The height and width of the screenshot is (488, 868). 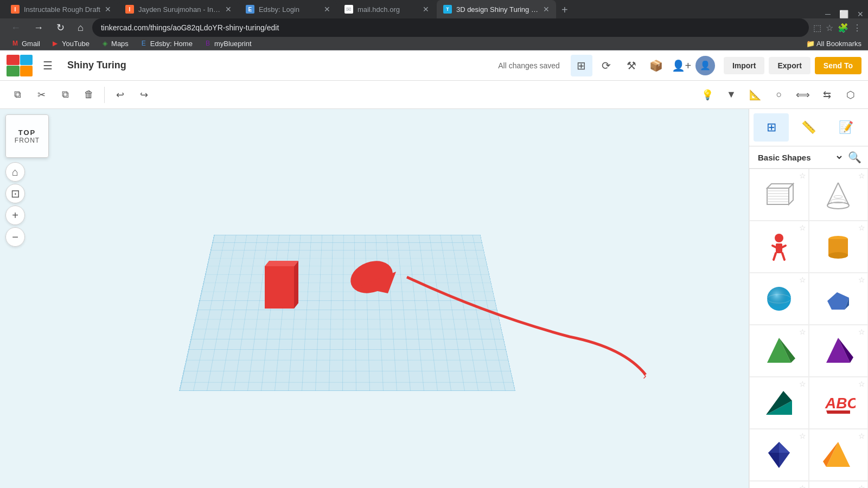 I want to click on shape-item-wedge-teal: ☆, so click(x=779, y=403).